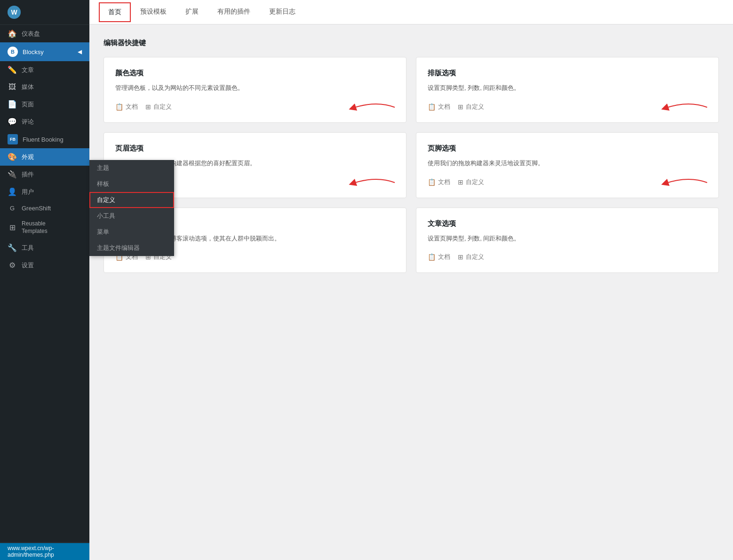 This screenshot has width=733, height=560. I want to click on wp-logo-icon: W, so click(14, 12).